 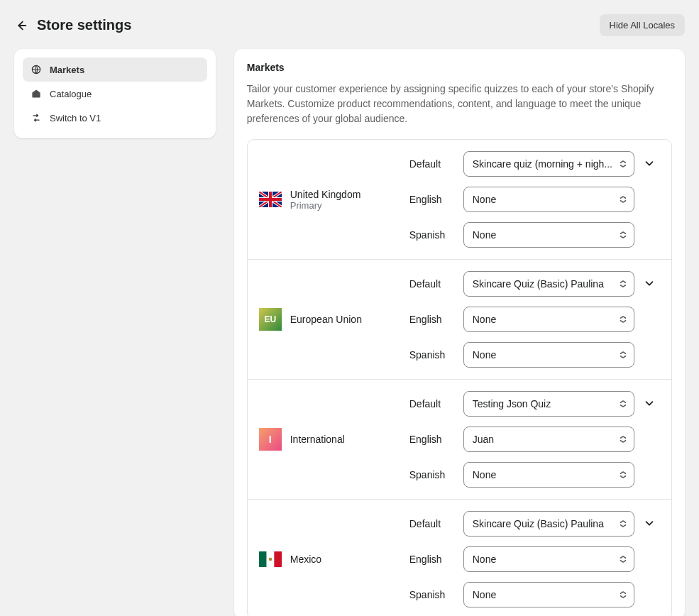 What do you see at coordinates (75, 118) in the screenshot?
I see `sidebar-item-label: Switch to V1` at bounding box center [75, 118].